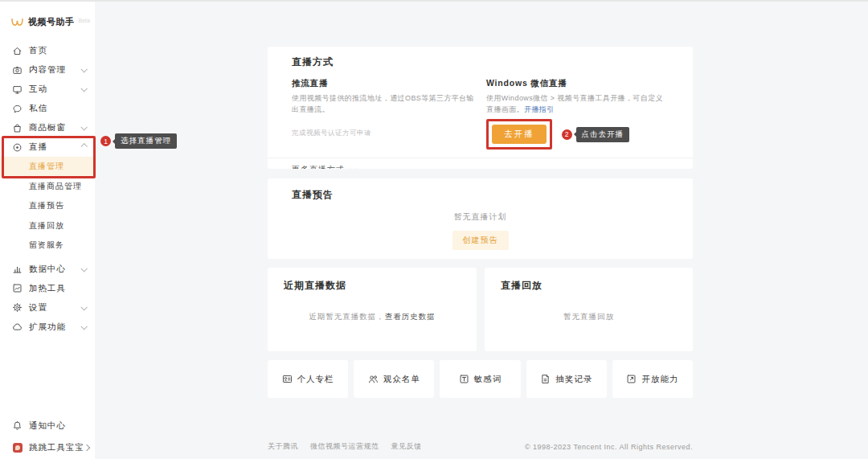  I want to click on sidebar-subitem-label: 留资服务, so click(47, 245).